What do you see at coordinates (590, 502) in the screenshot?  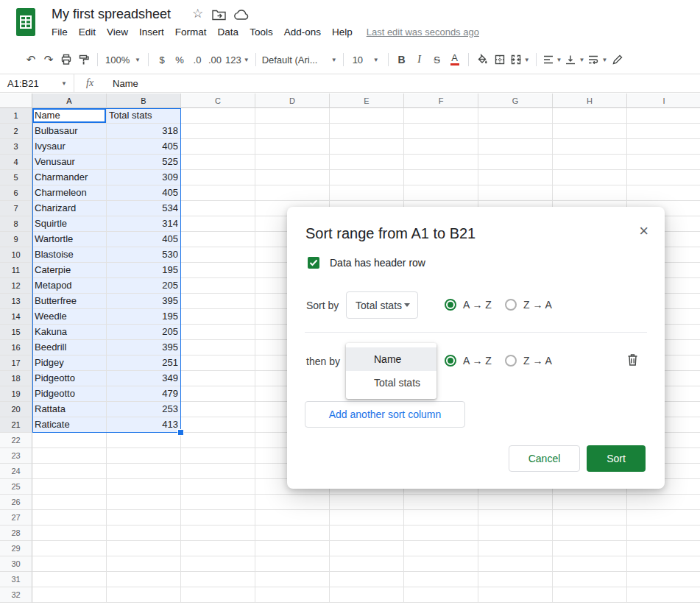 I see `cell-H26` at bounding box center [590, 502].